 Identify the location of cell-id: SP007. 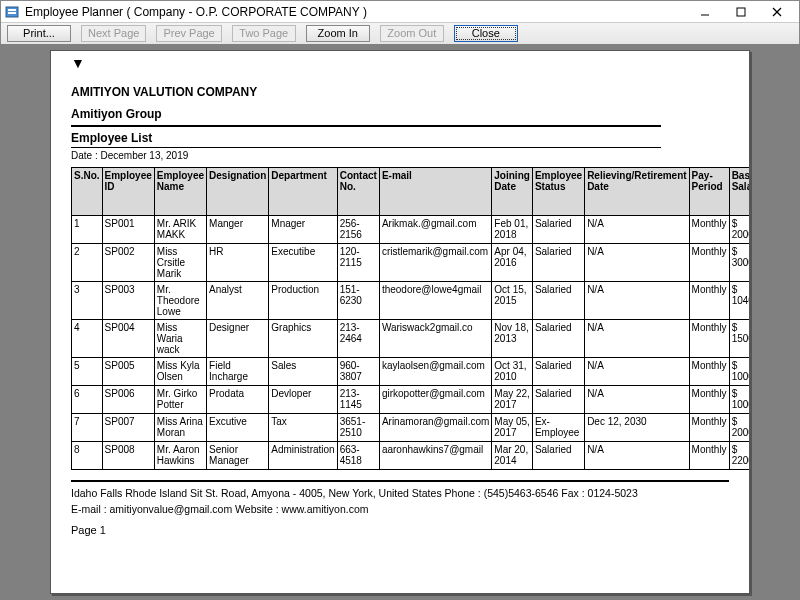
(128, 428).